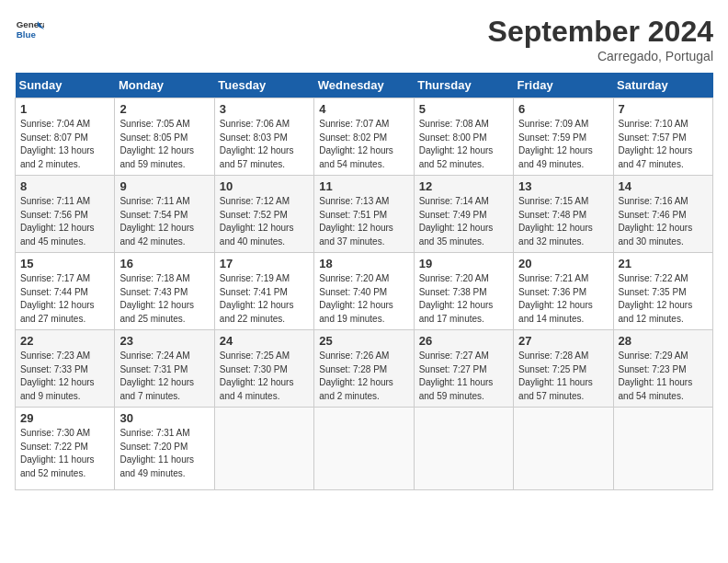 The image size is (728, 563). What do you see at coordinates (563, 292) in the screenshot?
I see `calendar-day-cell: 20Sunrise: 7:21 AM Sunset: 7:36 PM Dayli…` at bounding box center [563, 292].